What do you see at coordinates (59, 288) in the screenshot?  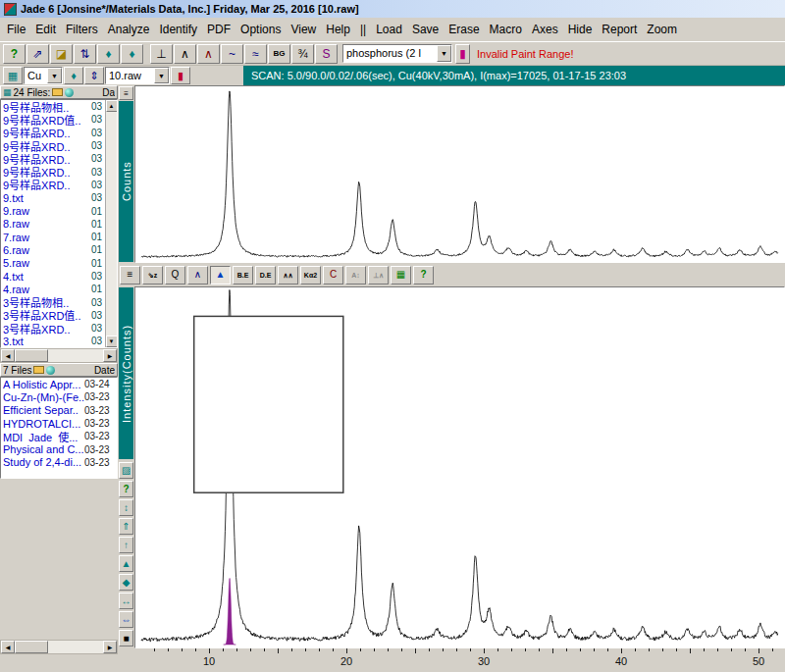 I see `raw-file-row: 4.raw01` at bounding box center [59, 288].